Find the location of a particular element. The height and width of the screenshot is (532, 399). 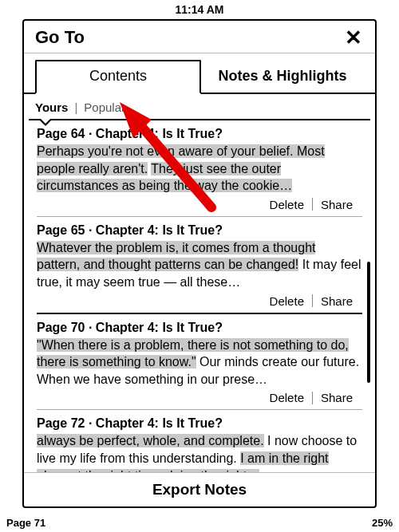

note-body: Whatever the problem is, it comes from a… is located at coordinates (200, 265).